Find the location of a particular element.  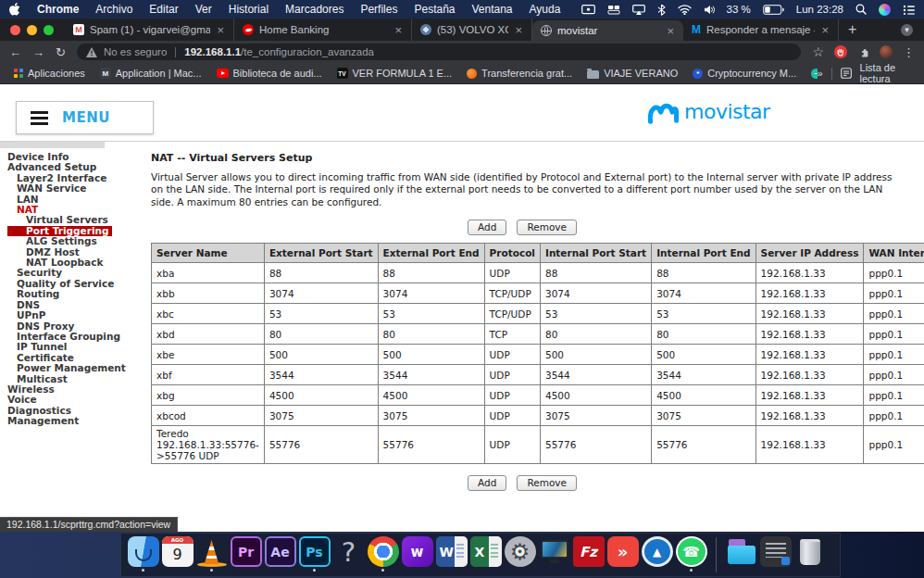

sidebar-item-management: Management is located at coordinates (72, 421).